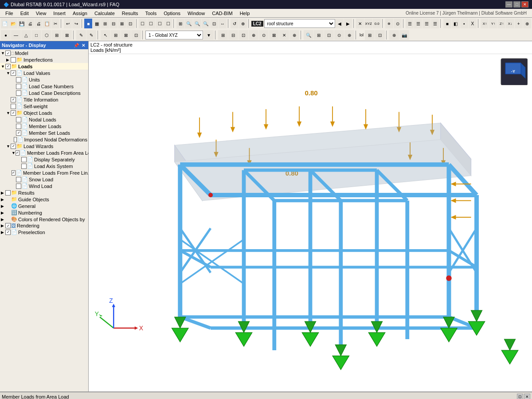 The image size is (532, 399). I want to click on tb-view5: ⊠, so click(122, 23).